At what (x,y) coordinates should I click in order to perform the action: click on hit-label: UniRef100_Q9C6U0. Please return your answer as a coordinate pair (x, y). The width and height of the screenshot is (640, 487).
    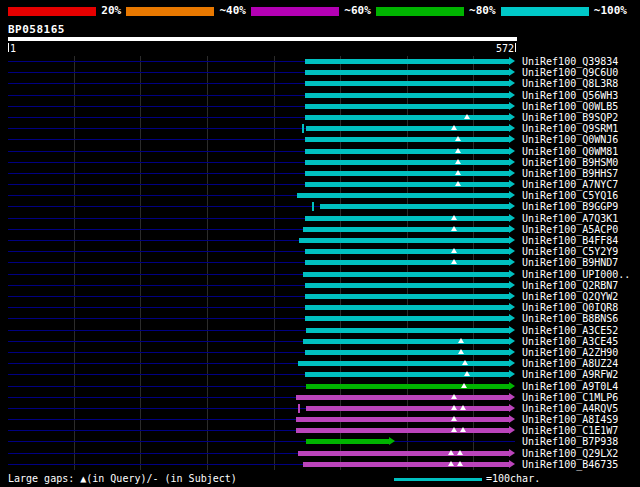
    Looking at the image, I should click on (570, 72).